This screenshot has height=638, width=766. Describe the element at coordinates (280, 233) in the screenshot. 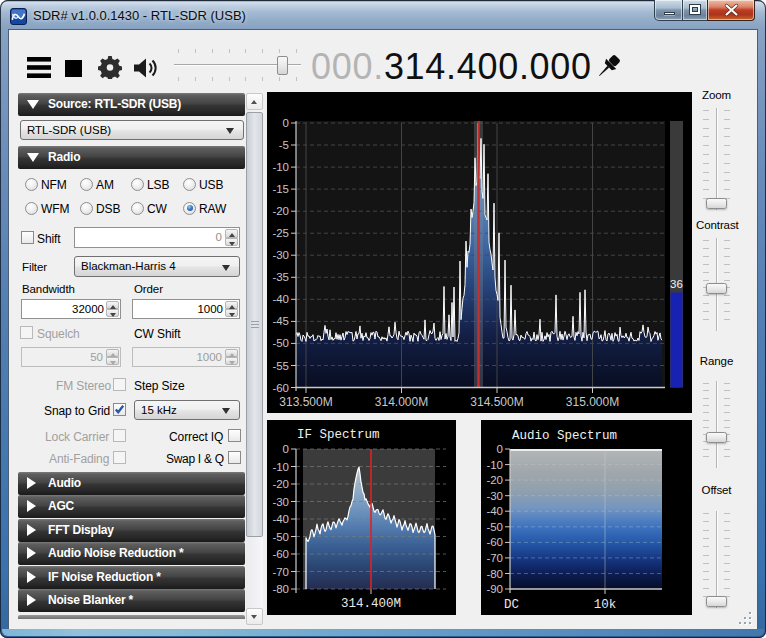

I see `svg-text: -25` at that location.